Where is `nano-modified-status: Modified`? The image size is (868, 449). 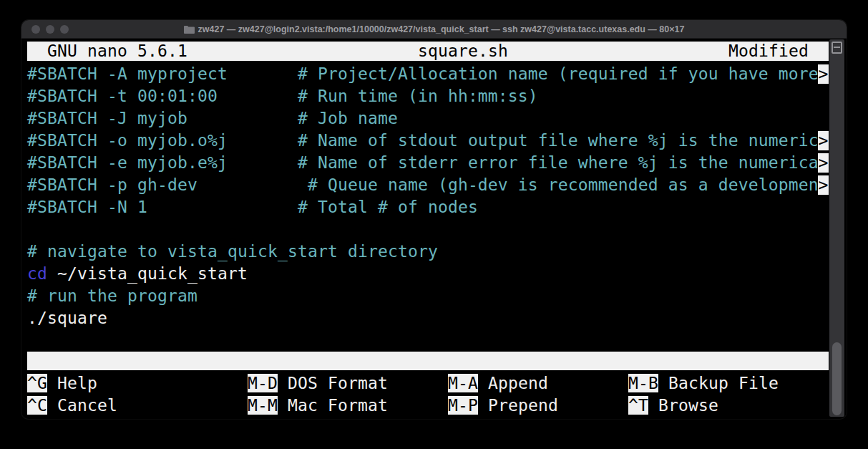
nano-modified-status: Modified is located at coordinates (769, 51).